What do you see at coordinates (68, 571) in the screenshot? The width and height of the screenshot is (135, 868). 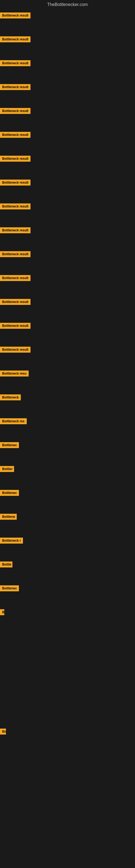 I see `list-item: Bottle` at bounding box center [68, 571].